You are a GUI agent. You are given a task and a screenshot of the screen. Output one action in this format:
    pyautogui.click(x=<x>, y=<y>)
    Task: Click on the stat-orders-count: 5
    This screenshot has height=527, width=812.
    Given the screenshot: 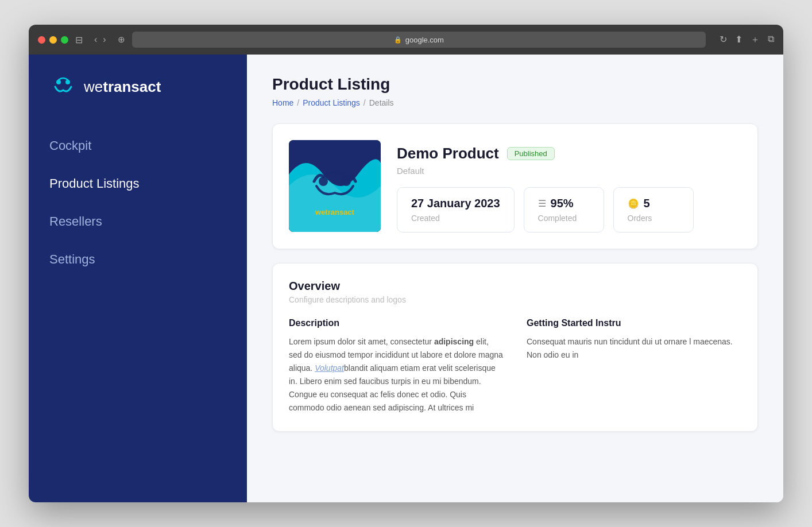 What is the action you would take?
    pyautogui.click(x=647, y=203)
    